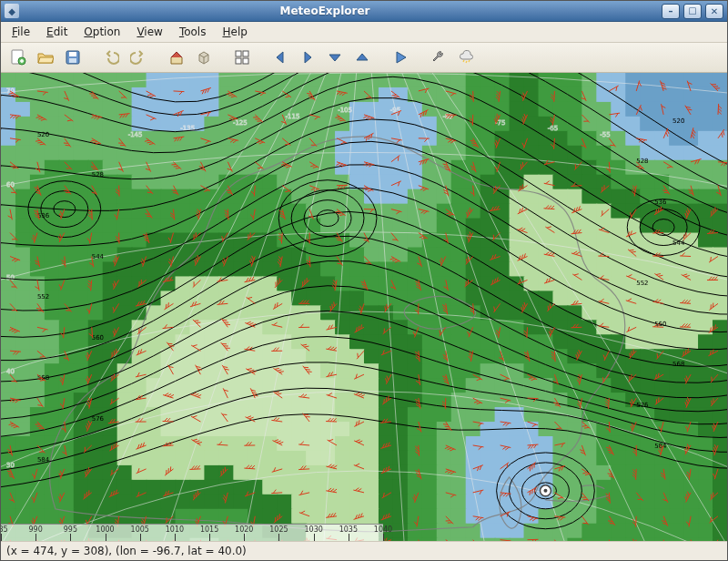 The width and height of the screenshot is (728, 561). I want to click on arrange-button, so click(242, 57).